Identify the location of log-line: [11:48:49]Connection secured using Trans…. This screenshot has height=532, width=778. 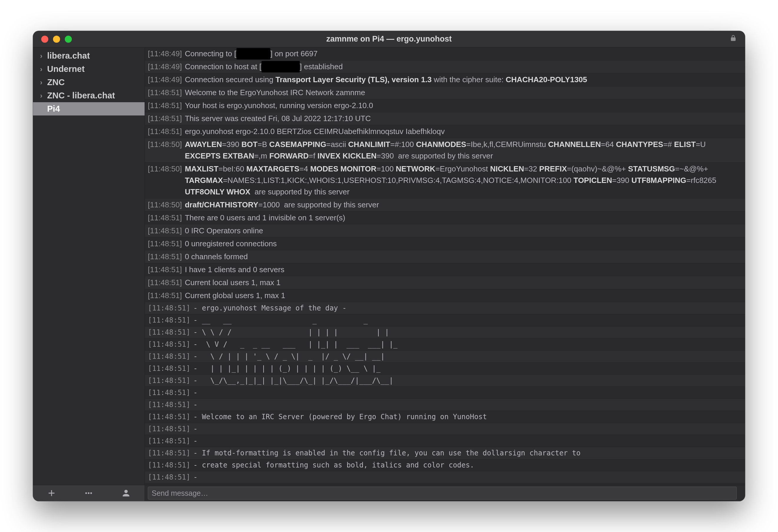
(445, 80).